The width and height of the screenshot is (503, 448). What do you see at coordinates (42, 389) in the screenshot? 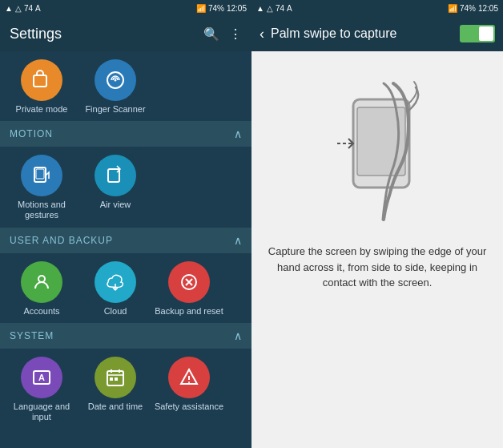
I see `language-input-item: A Language and input` at bounding box center [42, 389].